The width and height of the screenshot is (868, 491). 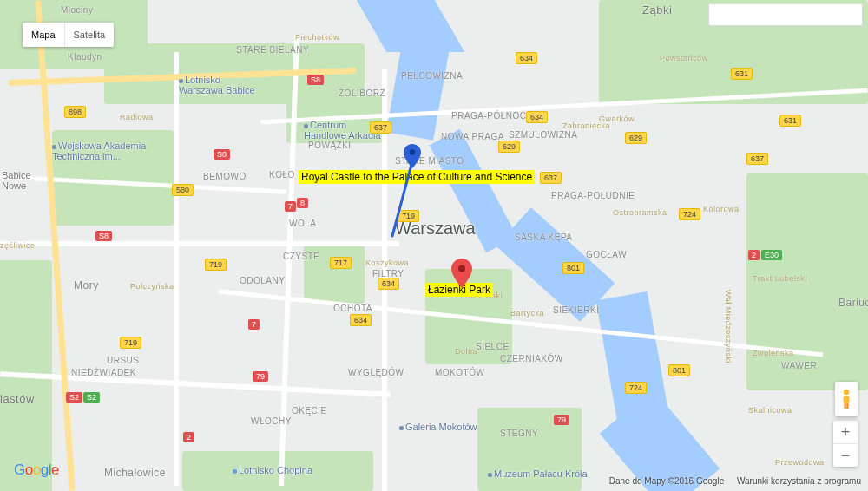 What do you see at coordinates (104, 373) in the screenshot?
I see `d: NIEDŹWIADEK` at bounding box center [104, 373].